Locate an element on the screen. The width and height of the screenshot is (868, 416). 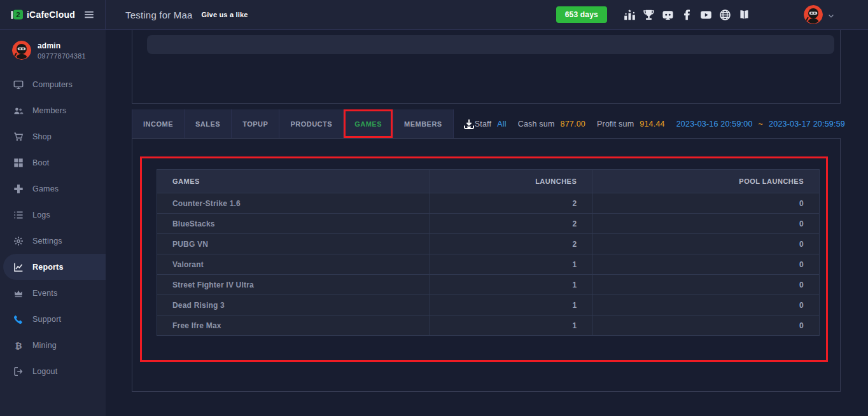
sidebar-item-label: Logs is located at coordinates (41, 215).